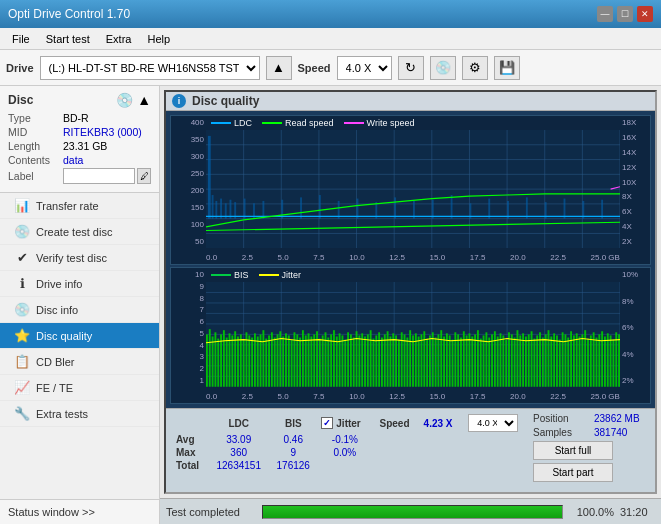 The image size is (661, 524). Describe the element at coordinates (327, 423) in the screenshot. I see `jitter-checkbox: ✓` at that location.